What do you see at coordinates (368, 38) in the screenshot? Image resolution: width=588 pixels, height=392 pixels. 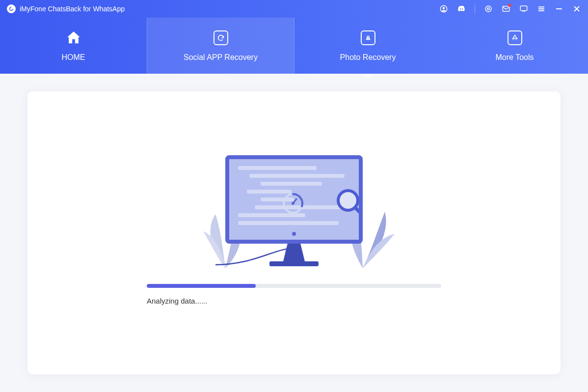 I see `photo-icon` at bounding box center [368, 38].